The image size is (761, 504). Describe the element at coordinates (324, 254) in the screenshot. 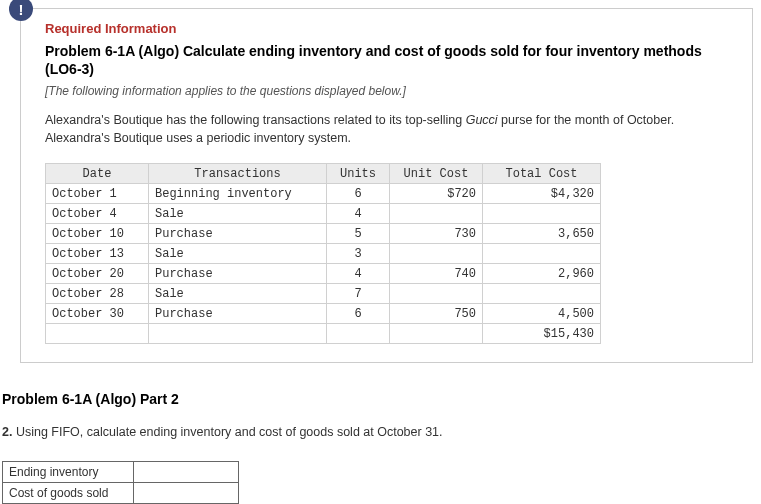

I see `table-row: October 13 Sale 3` at that location.